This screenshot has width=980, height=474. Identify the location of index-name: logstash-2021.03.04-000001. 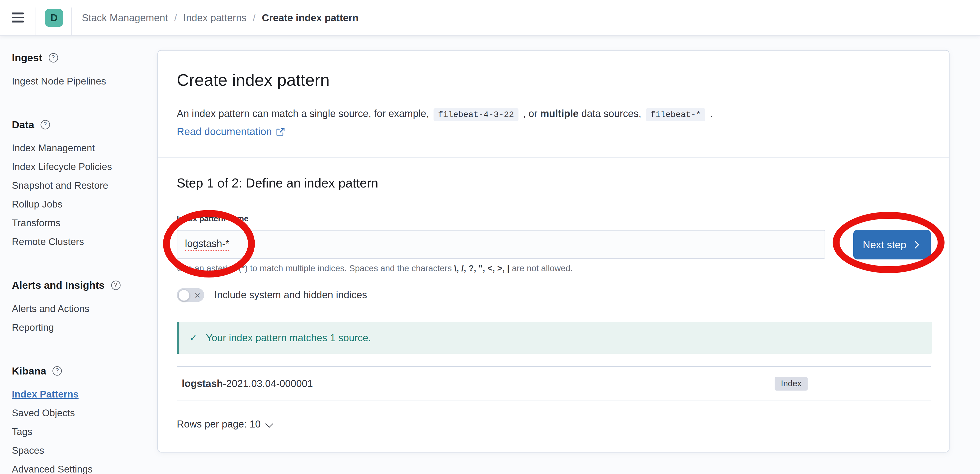
(247, 384).